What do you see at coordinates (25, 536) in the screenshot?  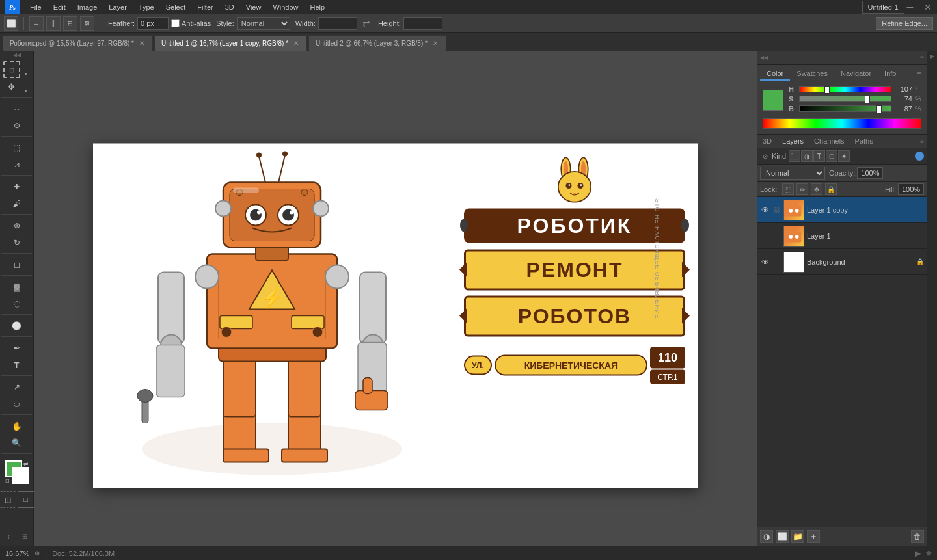 I see `panel-bottom-expand: ⊞` at bounding box center [25, 536].